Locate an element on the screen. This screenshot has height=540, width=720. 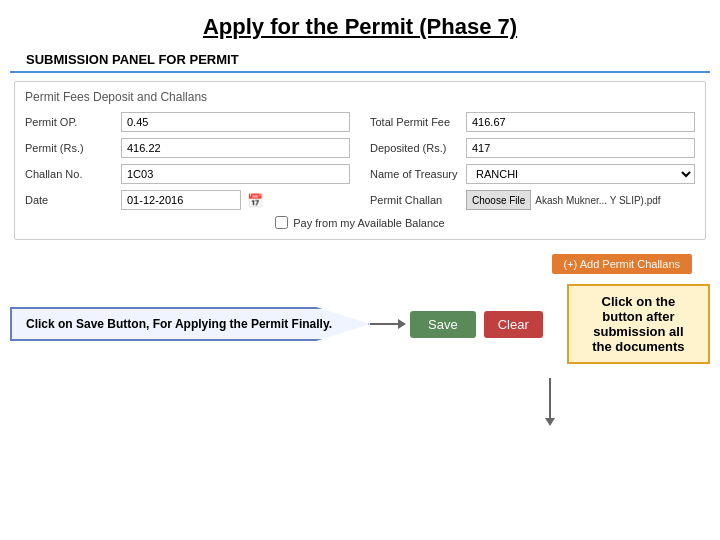
date-input is located at coordinates (181, 200).